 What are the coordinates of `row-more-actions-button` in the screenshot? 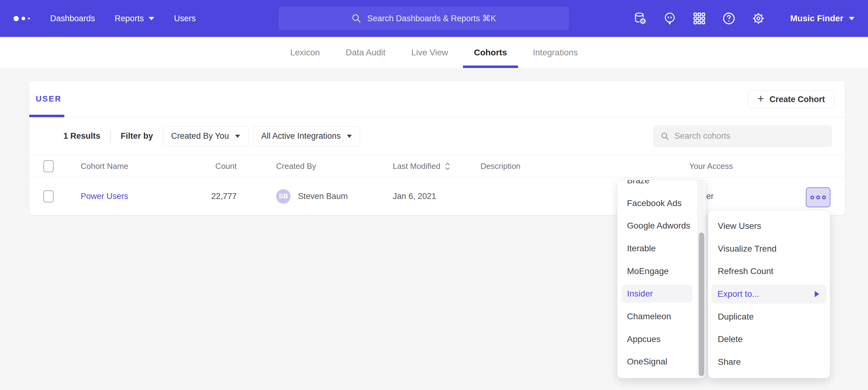 It's located at (818, 197).